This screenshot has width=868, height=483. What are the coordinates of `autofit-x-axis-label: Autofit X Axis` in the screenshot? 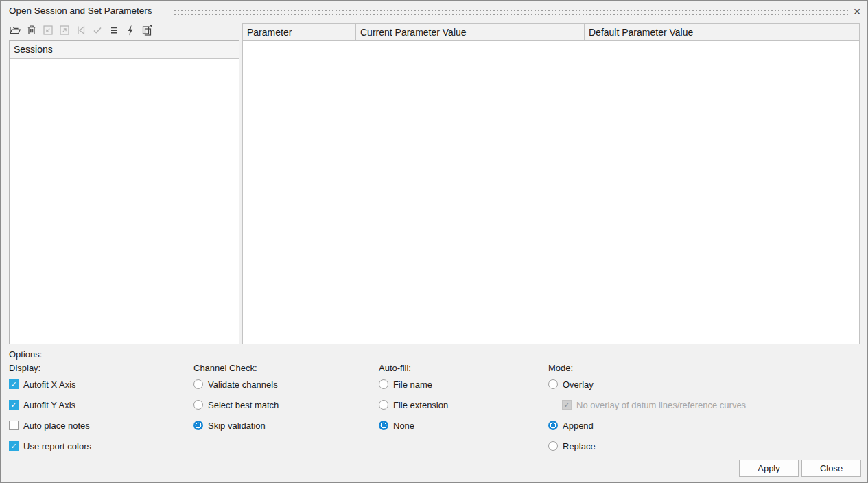 It's located at (49, 384).